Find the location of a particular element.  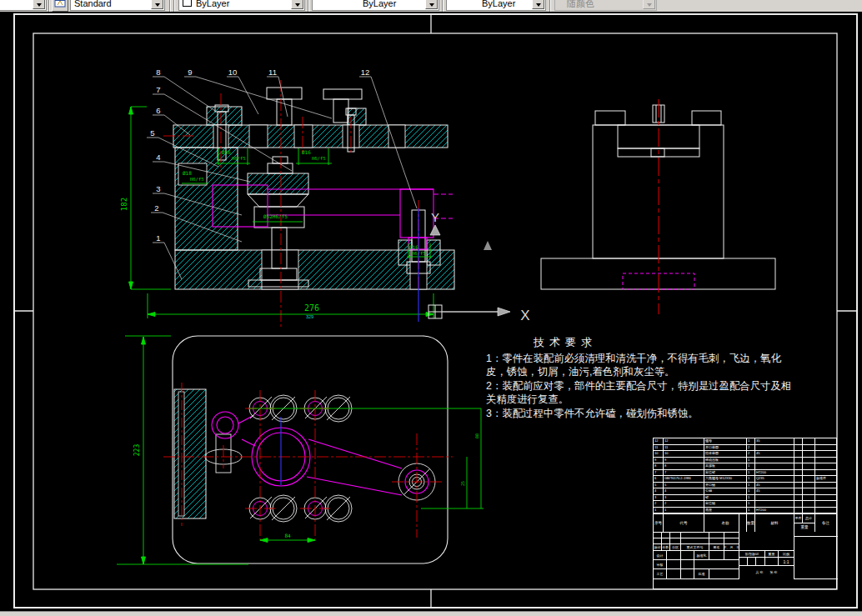

callout-5: 5 is located at coordinates (152, 133).